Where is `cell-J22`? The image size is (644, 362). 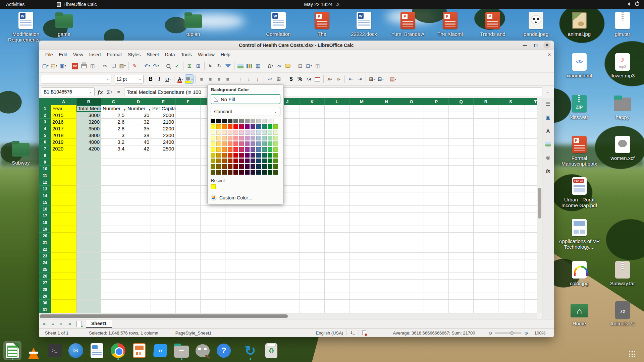 cell-J22 is located at coordinates (287, 249).